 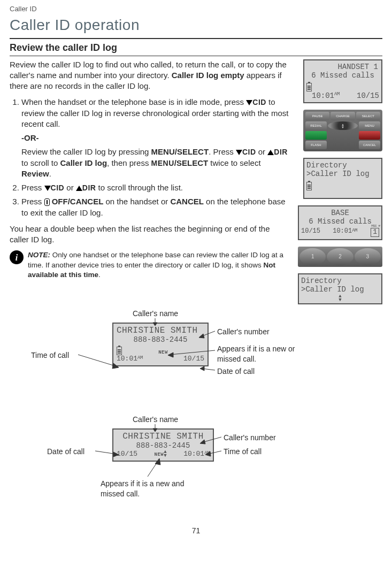 What do you see at coordinates (343, 126) in the screenshot?
I see `dpad-icon` at bounding box center [343, 126].